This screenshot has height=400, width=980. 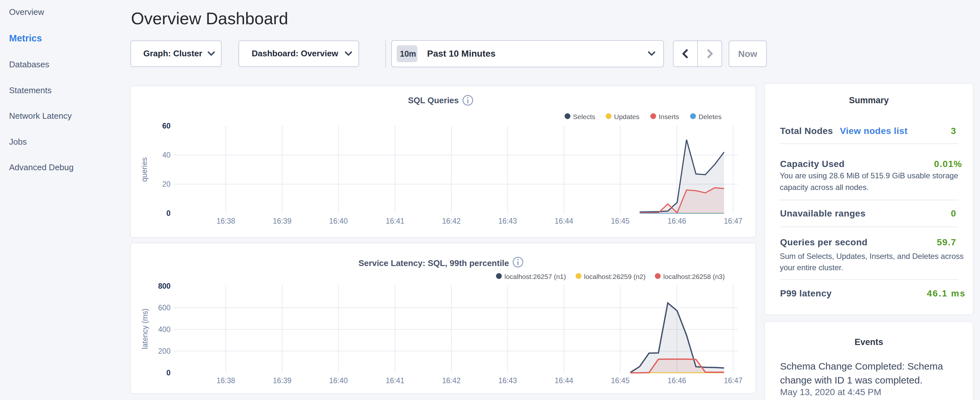 I want to click on svg-text: 20, so click(x=166, y=184).